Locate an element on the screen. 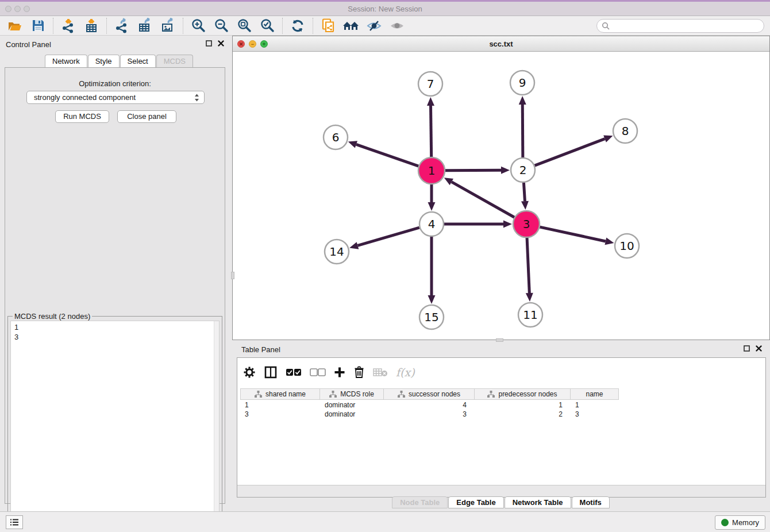  window-titlebar: Session: New Session is located at coordinates (385, 8).